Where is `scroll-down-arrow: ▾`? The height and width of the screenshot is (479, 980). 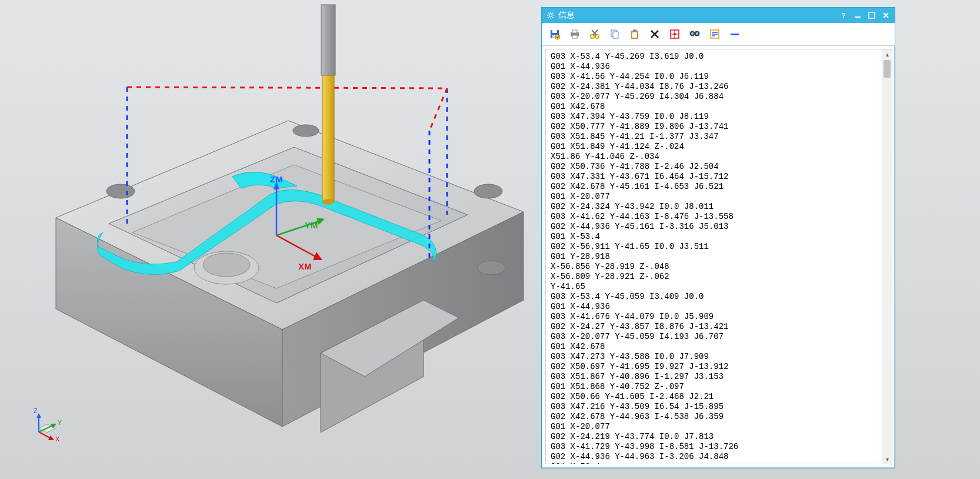 scroll-down-arrow: ▾ is located at coordinates (887, 459).